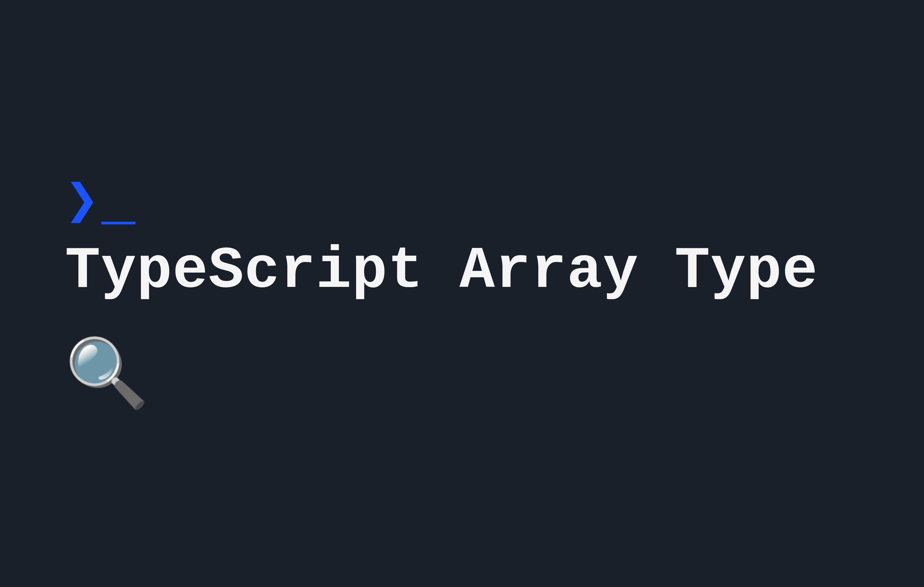 This screenshot has width=924, height=587. What do you see at coordinates (118, 203) in the screenshot?
I see `underscore-cursor-icon: _` at bounding box center [118, 203].